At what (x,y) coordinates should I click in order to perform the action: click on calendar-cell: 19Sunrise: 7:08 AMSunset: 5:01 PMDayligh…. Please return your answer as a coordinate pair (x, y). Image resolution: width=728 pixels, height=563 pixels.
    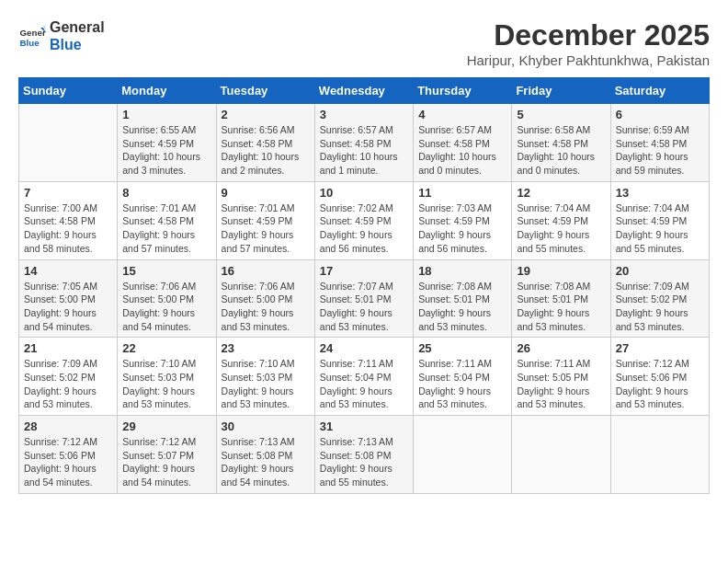
    Looking at the image, I should click on (561, 298).